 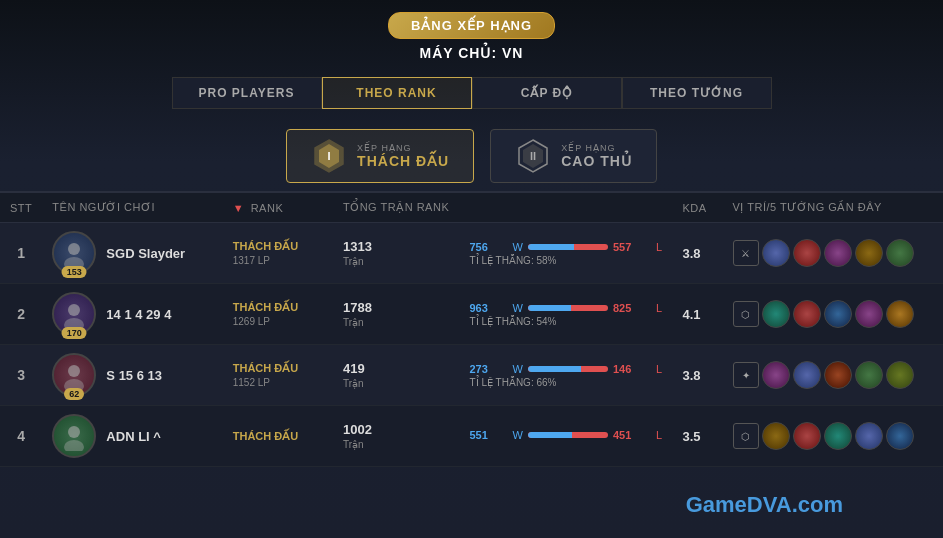 I want to click on col-header-stt: STT, so click(x=21, y=208).